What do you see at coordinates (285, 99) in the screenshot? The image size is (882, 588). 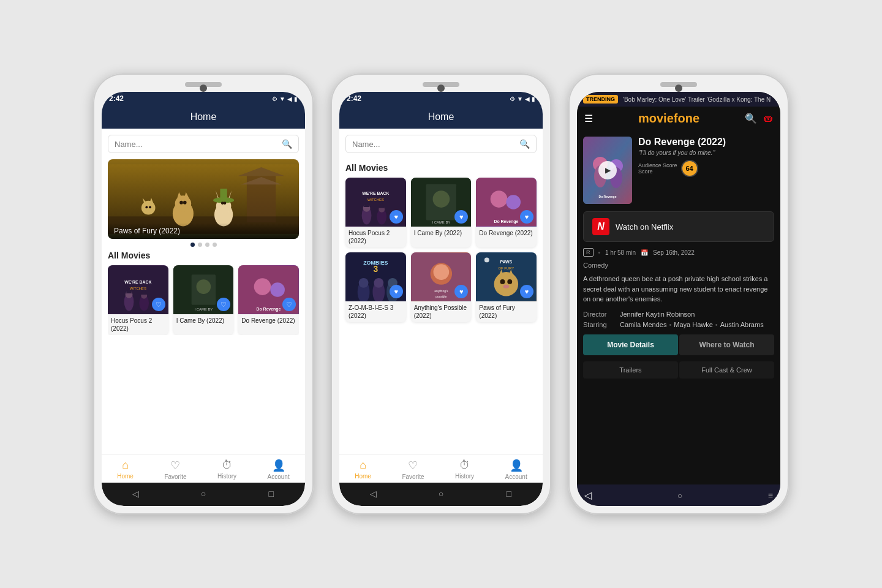 I see `status-icons-1: ⚙ ▼ ◀ ▮` at bounding box center [285, 99].